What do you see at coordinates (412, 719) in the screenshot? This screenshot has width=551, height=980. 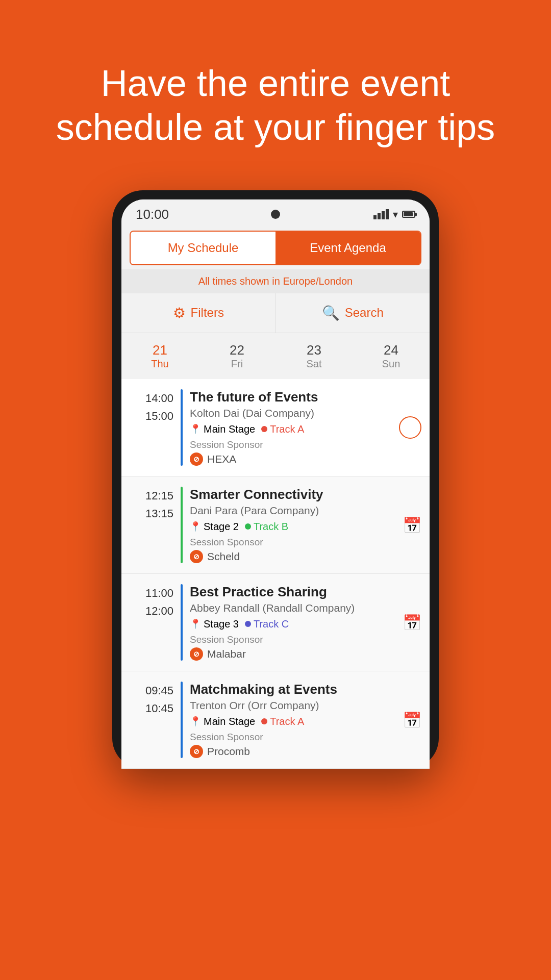 I see `session-action-4: 📅` at bounding box center [412, 719].